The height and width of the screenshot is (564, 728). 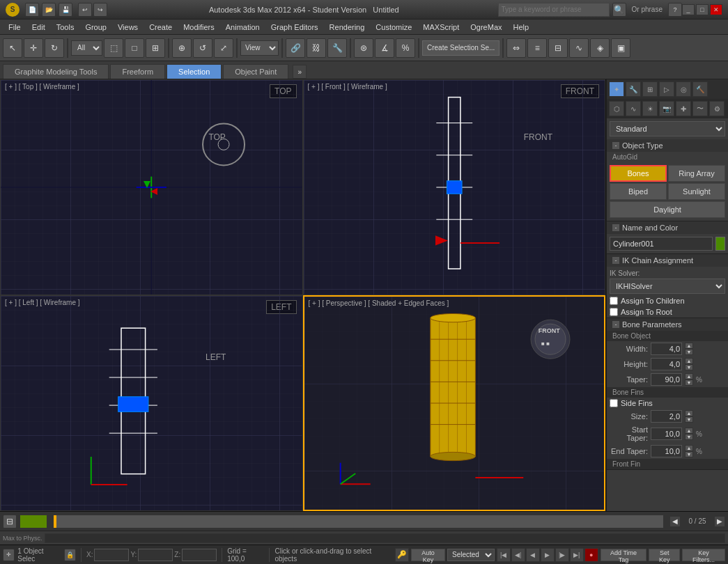 I want to click on menu-item-maxscript: MAXScript, so click(x=441, y=27).